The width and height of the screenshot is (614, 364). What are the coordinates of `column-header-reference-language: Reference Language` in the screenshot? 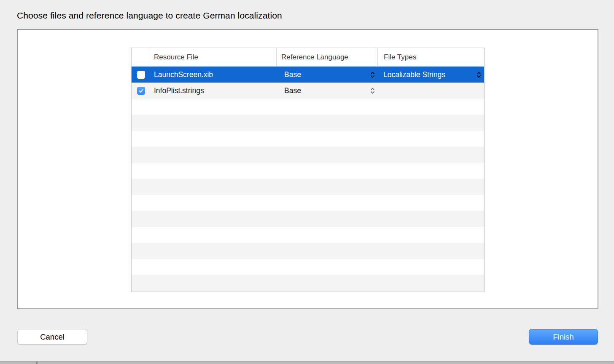 It's located at (327, 57).